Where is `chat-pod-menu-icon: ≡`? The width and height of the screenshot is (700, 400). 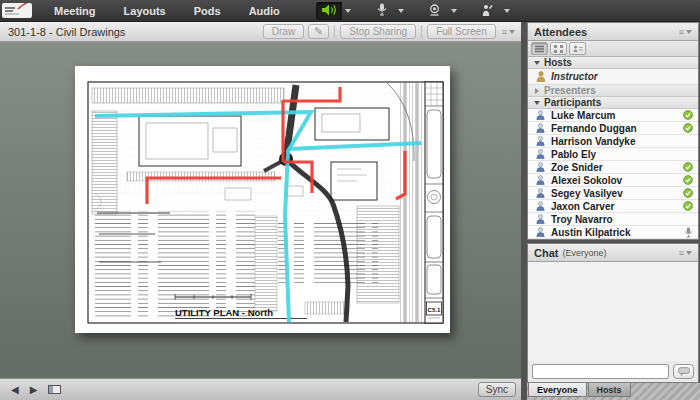 chat-pod-menu-icon: ≡ is located at coordinates (686, 253).